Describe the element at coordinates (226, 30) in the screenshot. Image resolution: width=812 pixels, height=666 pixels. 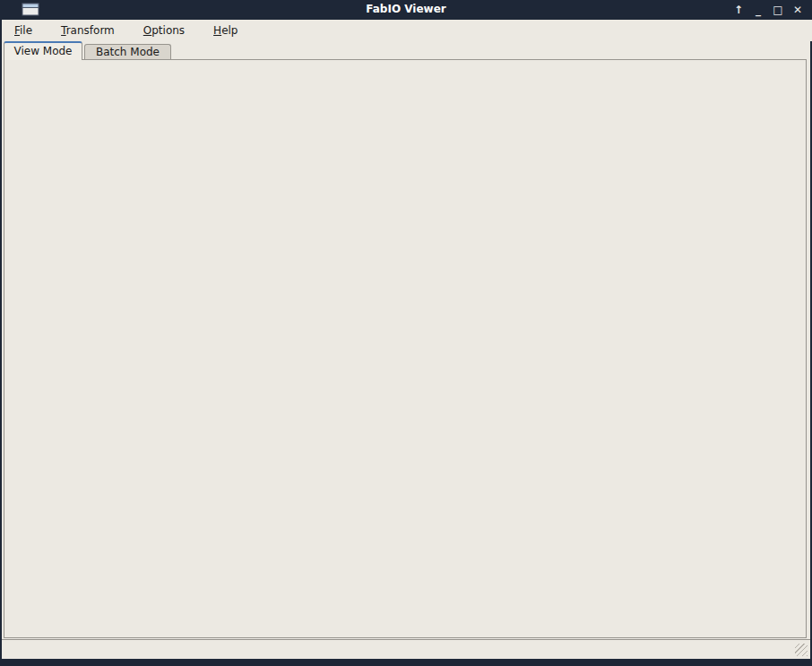
I see `menu-help: Help` at that location.